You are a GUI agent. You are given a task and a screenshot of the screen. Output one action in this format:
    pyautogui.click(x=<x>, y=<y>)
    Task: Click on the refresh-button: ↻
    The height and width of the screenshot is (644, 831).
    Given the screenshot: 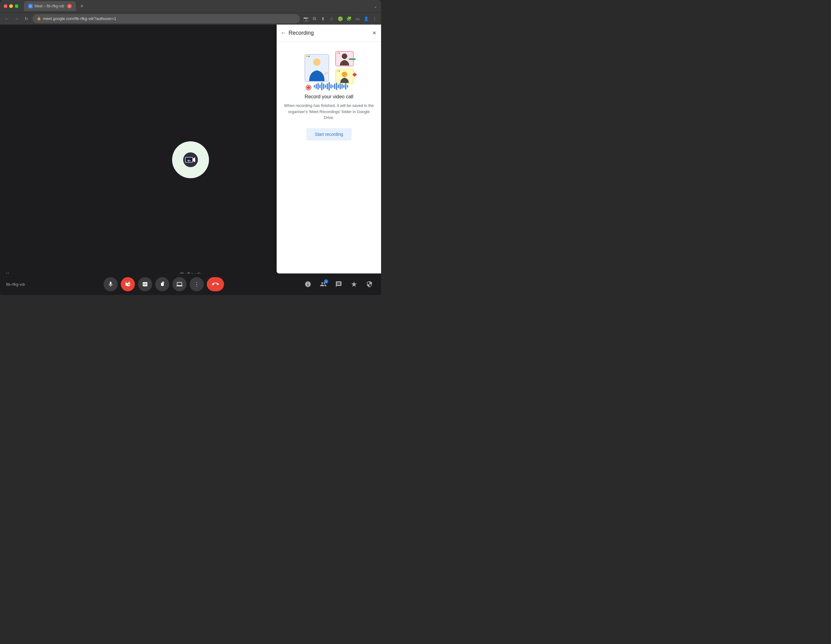 What is the action you would take?
    pyautogui.click(x=27, y=19)
    